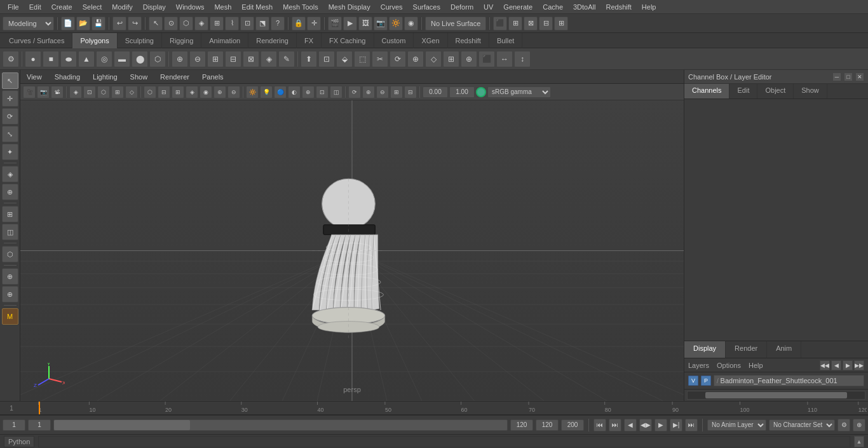 Image resolution: width=868 pixels, height=448 pixels. Describe the element at coordinates (335, 24) in the screenshot. I see `render-btn: 🎬` at that location.